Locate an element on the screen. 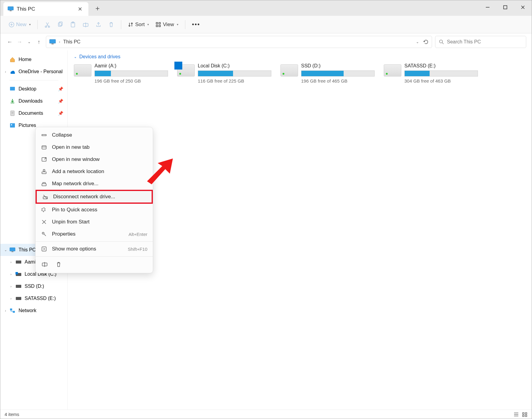  address-bar: › This PC ⌄ is located at coordinates (239, 42).